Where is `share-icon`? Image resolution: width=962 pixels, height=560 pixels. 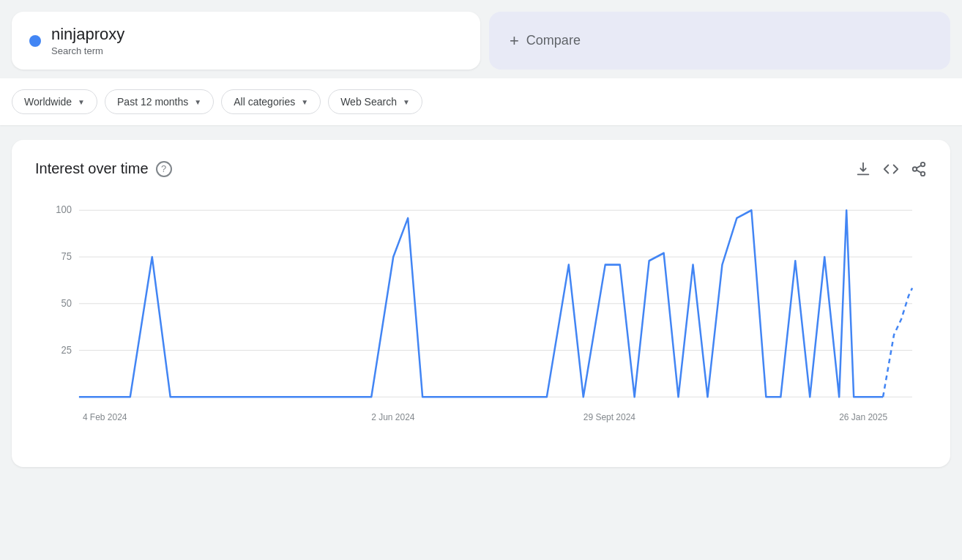
share-icon is located at coordinates (919, 169).